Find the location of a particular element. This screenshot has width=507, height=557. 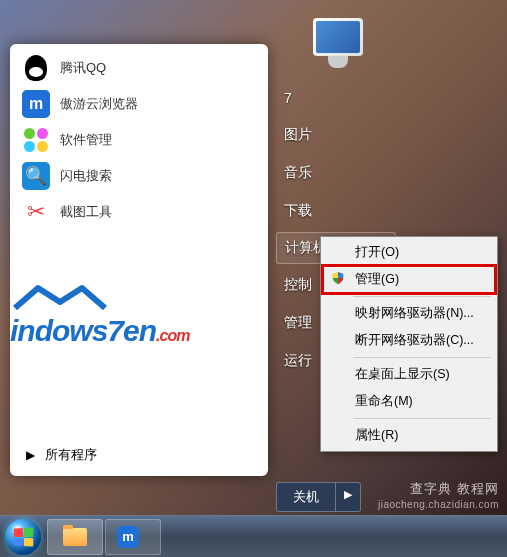

windows-orb-icon is located at coordinates (23, 537).